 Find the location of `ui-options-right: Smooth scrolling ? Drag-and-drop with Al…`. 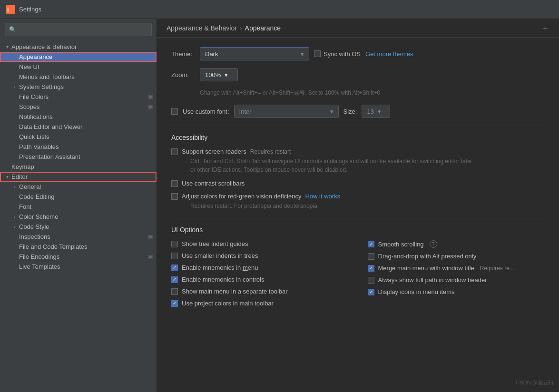

ui-options-right: Smooth scrolling ? Drag-and-drop with Al… is located at coordinates (457, 276).